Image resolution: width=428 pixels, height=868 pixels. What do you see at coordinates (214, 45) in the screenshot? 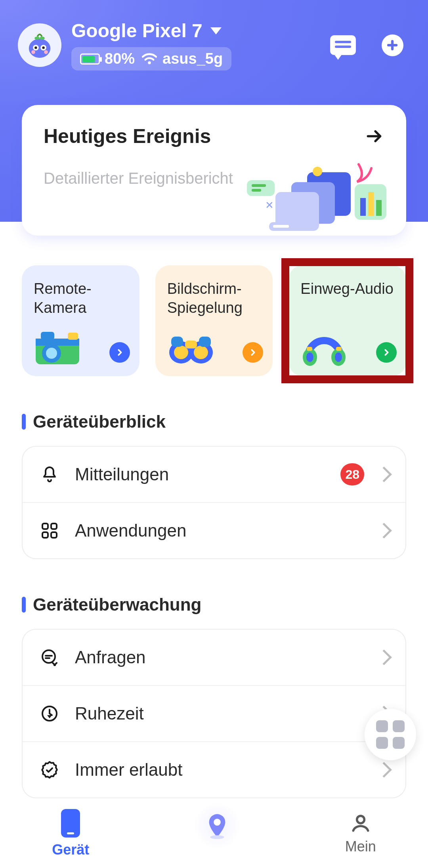
I see `header-row: Google Pixel 7 80% asus_5g` at bounding box center [214, 45].